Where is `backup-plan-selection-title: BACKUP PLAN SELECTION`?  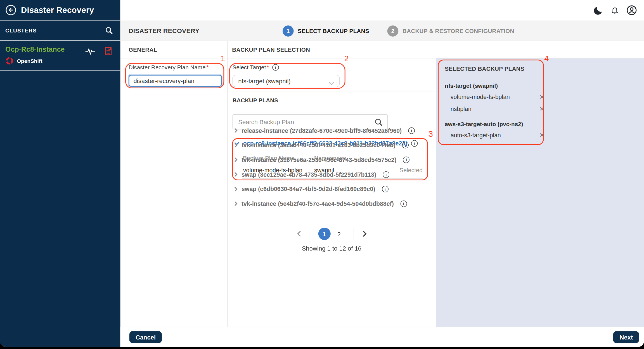 backup-plan-selection-title: BACKUP PLAN SELECTION is located at coordinates (271, 50).